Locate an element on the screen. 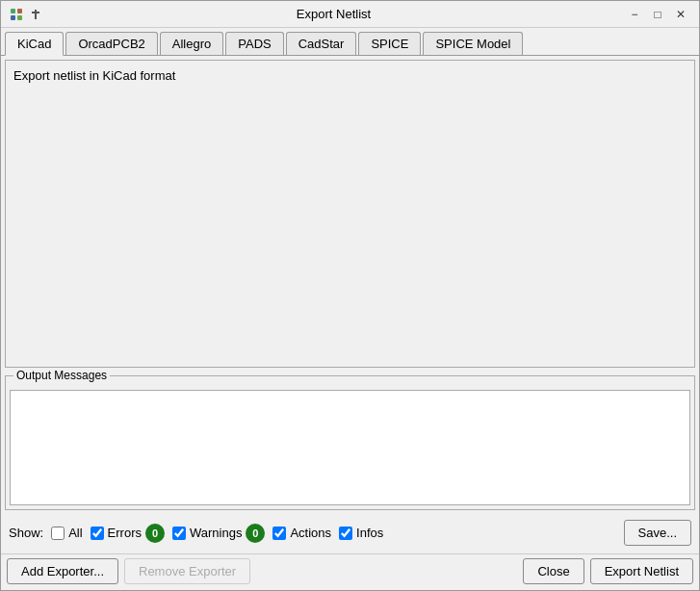 The width and height of the screenshot is (700, 591). window-controls: − □ ✕ is located at coordinates (658, 14).